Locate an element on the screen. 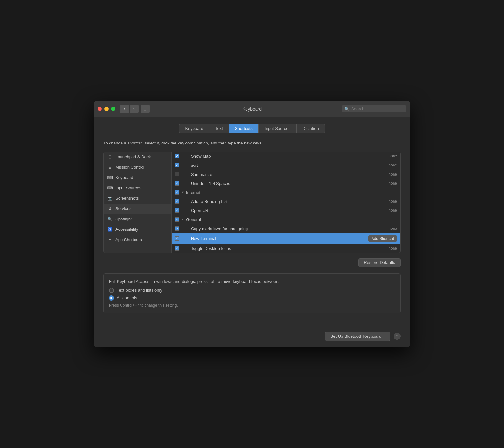 This screenshot has width=504, height=448. input-sources-icon: ⌨ is located at coordinates (110, 188).